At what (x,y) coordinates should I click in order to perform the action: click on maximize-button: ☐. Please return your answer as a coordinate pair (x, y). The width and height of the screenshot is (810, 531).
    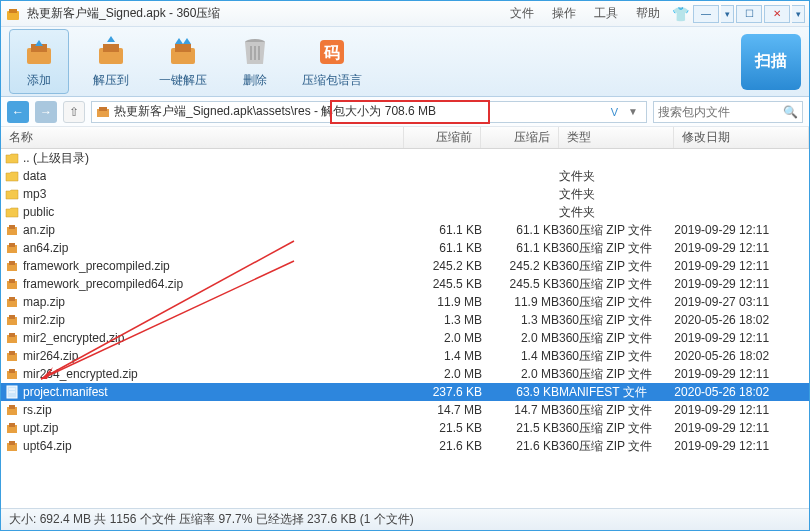
    Looking at the image, I should click on (749, 14).